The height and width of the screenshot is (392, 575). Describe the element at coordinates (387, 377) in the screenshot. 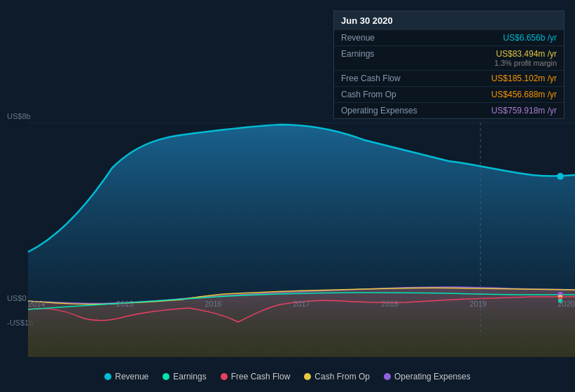

I see `legend-opex-dot` at that location.